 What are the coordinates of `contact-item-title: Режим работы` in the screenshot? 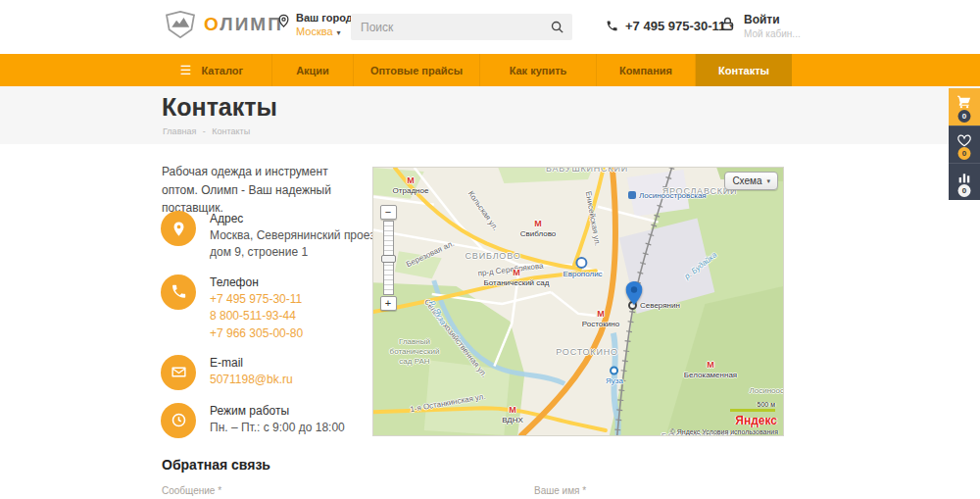 It's located at (277, 410).